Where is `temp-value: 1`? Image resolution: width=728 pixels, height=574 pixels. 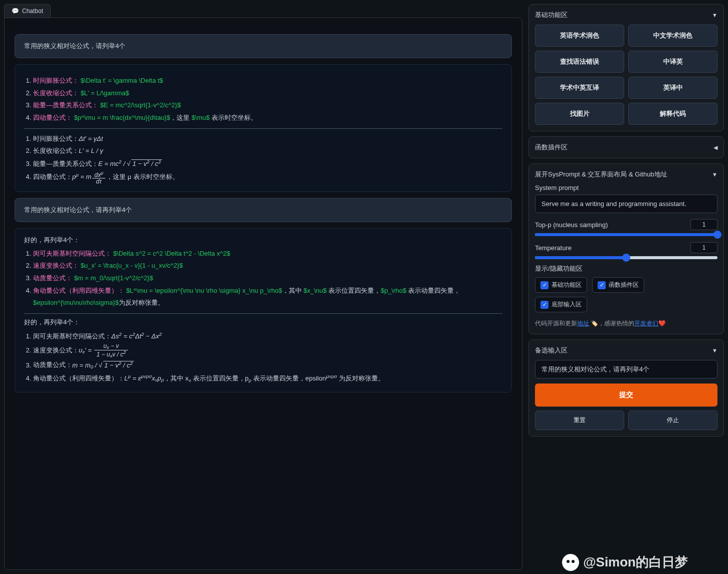 temp-value: 1 is located at coordinates (704, 248).